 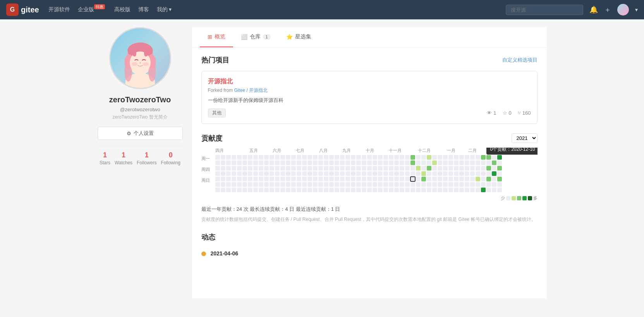 I want to click on search-input, so click(x=544, y=10).